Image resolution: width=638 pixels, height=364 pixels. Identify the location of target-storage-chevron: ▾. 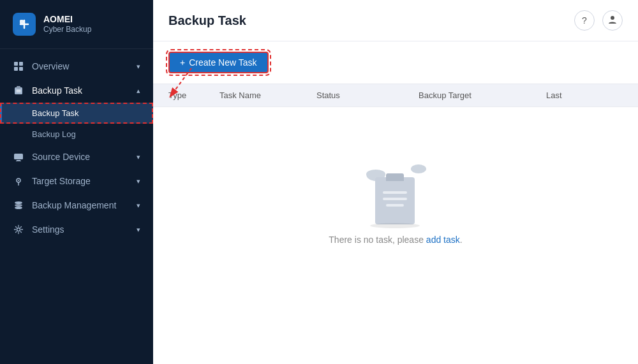
(138, 181).